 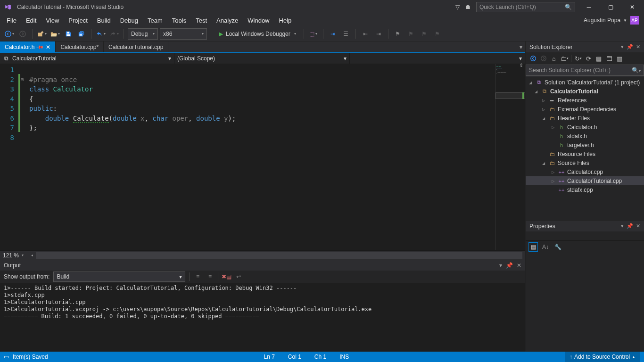 I want to click on toggle-wordwrap-button: ↩, so click(x=239, y=277).